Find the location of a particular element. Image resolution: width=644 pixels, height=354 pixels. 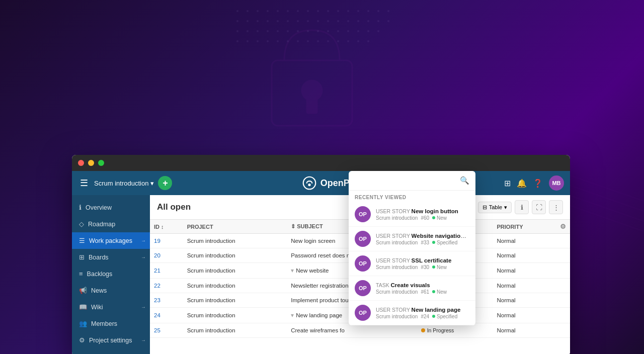

recent-item-type: USER STORY is located at coordinates (393, 260).